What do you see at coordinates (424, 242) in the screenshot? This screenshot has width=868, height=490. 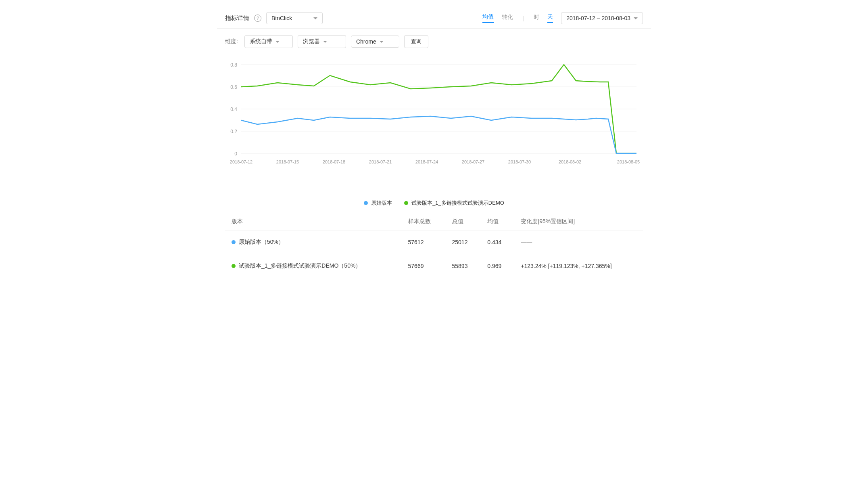 I see `row1-sample: 57612` at bounding box center [424, 242].